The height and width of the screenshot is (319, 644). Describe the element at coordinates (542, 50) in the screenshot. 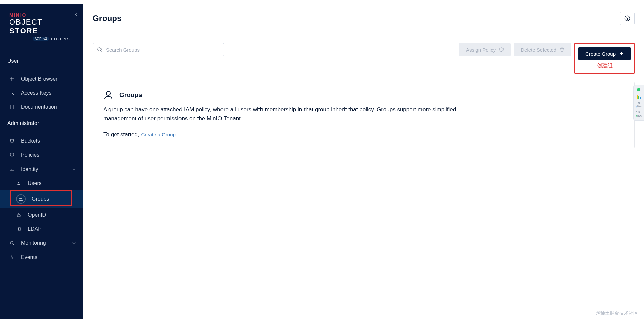

I see `delete-selected-button: Delete Selected` at that location.